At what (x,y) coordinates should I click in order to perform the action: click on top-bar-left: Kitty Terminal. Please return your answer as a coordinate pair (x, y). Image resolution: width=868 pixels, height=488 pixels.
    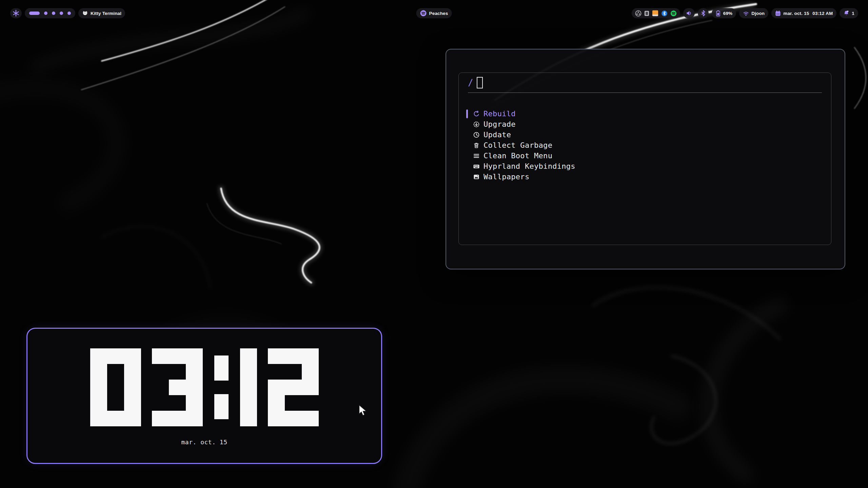
    Looking at the image, I should click on (68, 13).